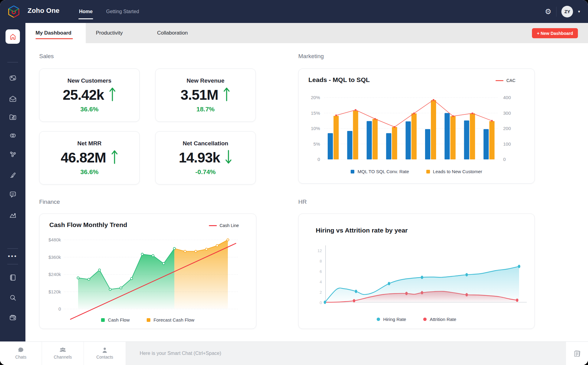  I want to click on sidebar-item-mail, so click(13, 99).